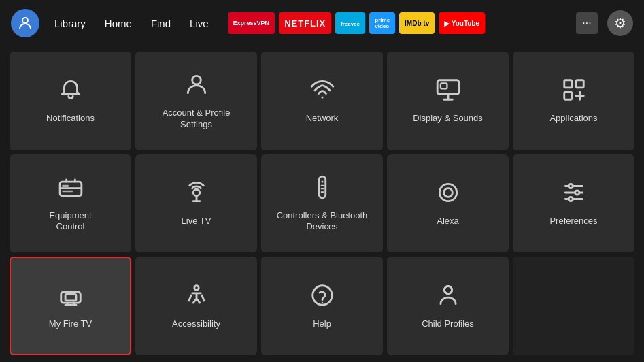 This screenshot has width=644, height=362. Describe the element at coordinates (322, 91) in the screenshot. I see `wifi-icon` at that location.